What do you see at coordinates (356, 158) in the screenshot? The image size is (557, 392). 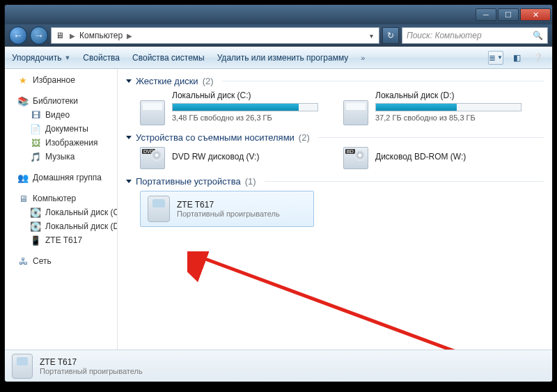 I see `optical-drive-icon: BD` at bounding box center [356, 158].